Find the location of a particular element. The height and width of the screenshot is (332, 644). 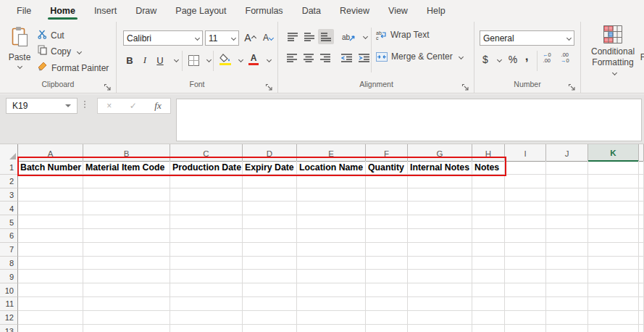

cell-F7 is located at coordinates (387, 249).